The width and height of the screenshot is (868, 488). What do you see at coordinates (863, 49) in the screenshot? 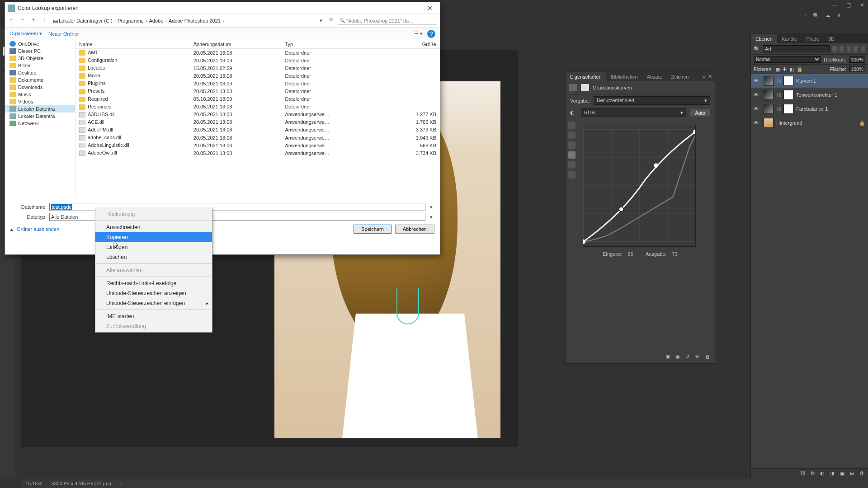
I see `f-smart-icon` at bounding box center [863, 49].